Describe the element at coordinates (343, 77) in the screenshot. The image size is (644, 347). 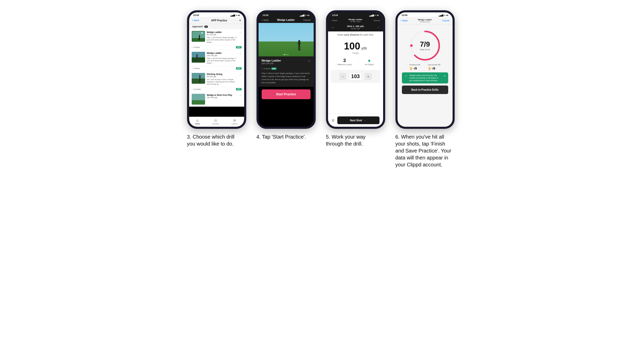
I see `decrement-button: −` at that location.